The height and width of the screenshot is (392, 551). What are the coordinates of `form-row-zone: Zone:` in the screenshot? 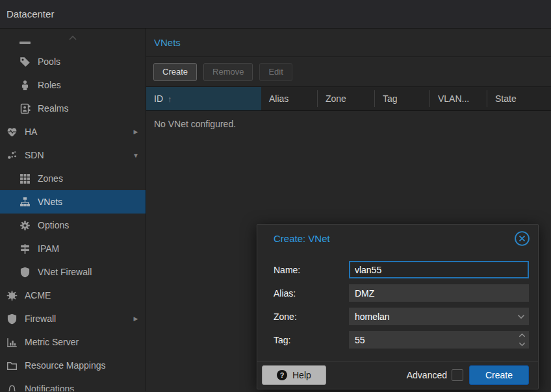 It's located at (402, 317).